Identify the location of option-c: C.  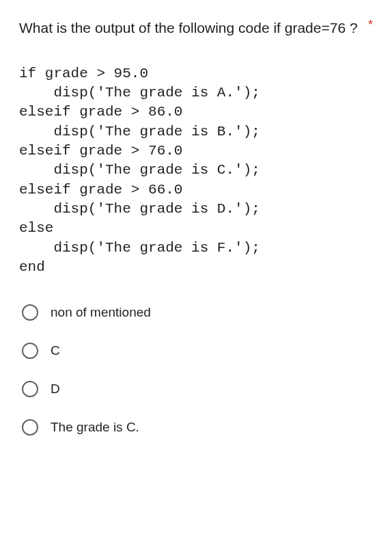
(196, 351).